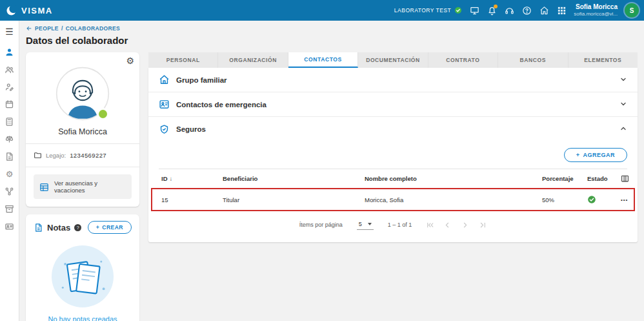 The image size is (644, 321). What do you see at coordinates (603, 60) in the screenshot?
I see `tab-elementos: ELEMENTOS` at bounding box center [603, 60].